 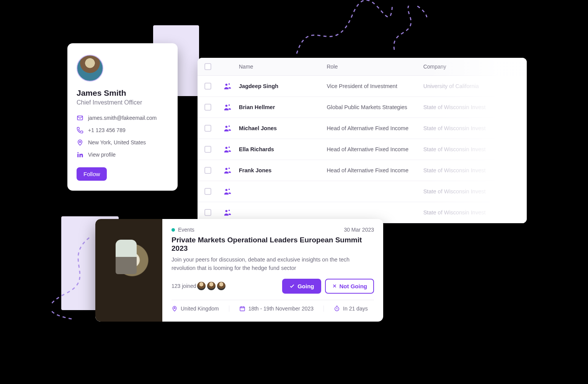 What do you see at coordinates (359, 230) in the screenshot?
I see `event-date: 30 Mar 2023` at bounding box center [359, 230].